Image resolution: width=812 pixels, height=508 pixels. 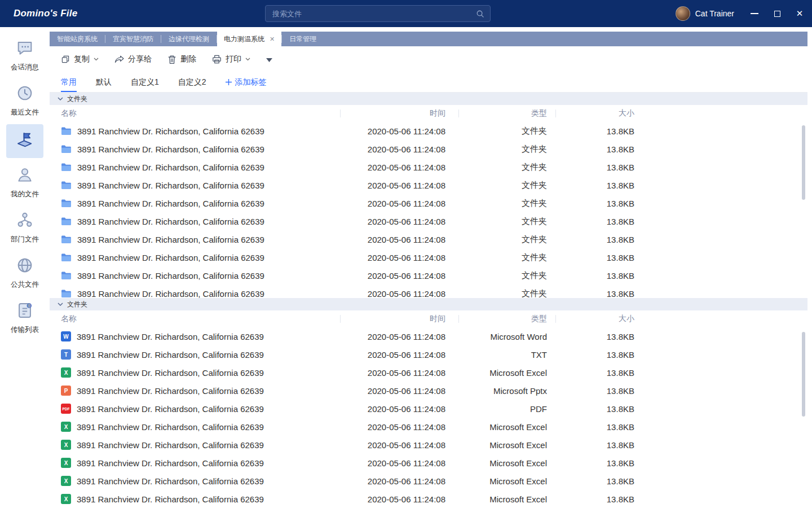 What do you see at coordinates (429, 113) in the screenshot?
I see `table-header: 名称 时间 类型 大小` at bounding box center [429, 113].